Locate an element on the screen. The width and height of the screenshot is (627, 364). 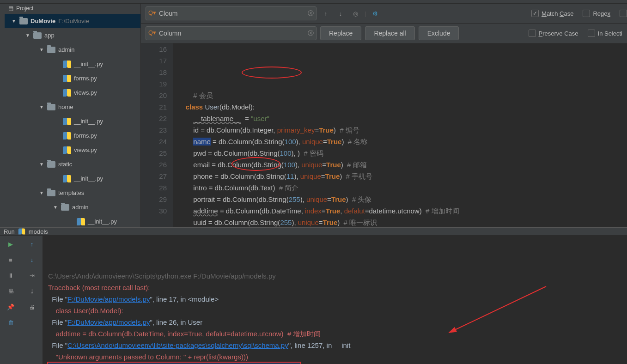
tree-folder-t-admin: ▼ admin is located at coordinates (73, 207).